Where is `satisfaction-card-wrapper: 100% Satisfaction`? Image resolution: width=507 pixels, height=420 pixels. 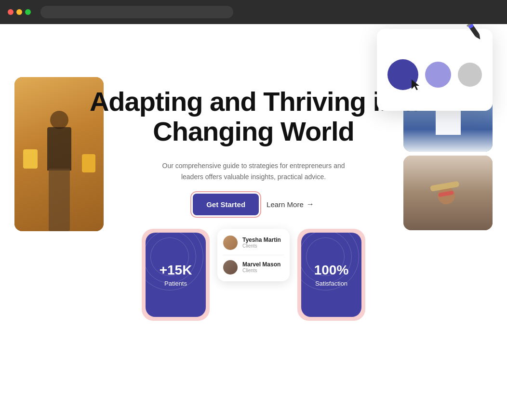
satisfaction-card-wrapper: 100% Satisfaction is located at coordinates (332, 275).